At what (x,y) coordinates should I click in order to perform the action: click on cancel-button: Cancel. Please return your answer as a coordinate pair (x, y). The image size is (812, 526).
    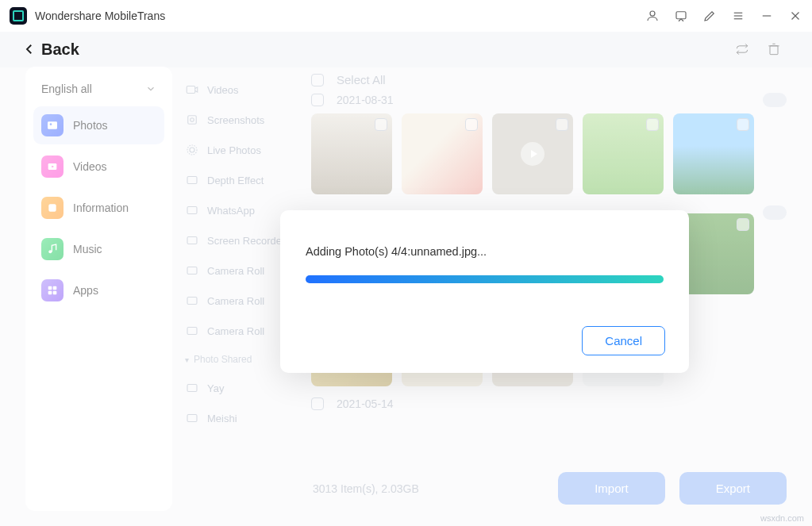
    Looking at the image, I should click on (624, 341).